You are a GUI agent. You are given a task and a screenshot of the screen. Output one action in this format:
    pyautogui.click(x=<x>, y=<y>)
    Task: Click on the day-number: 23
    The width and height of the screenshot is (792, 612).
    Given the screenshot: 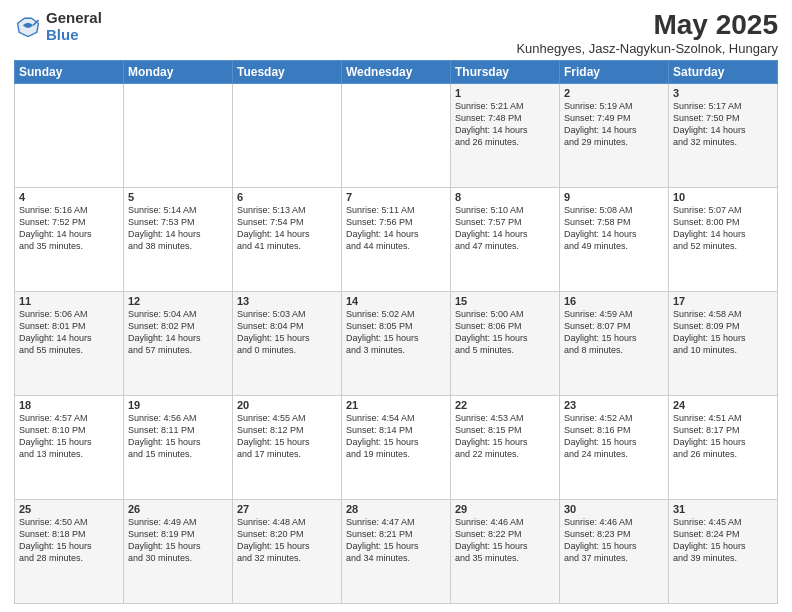 What is the action you would take?
    pyautogui.click(x=614, y=405)
    